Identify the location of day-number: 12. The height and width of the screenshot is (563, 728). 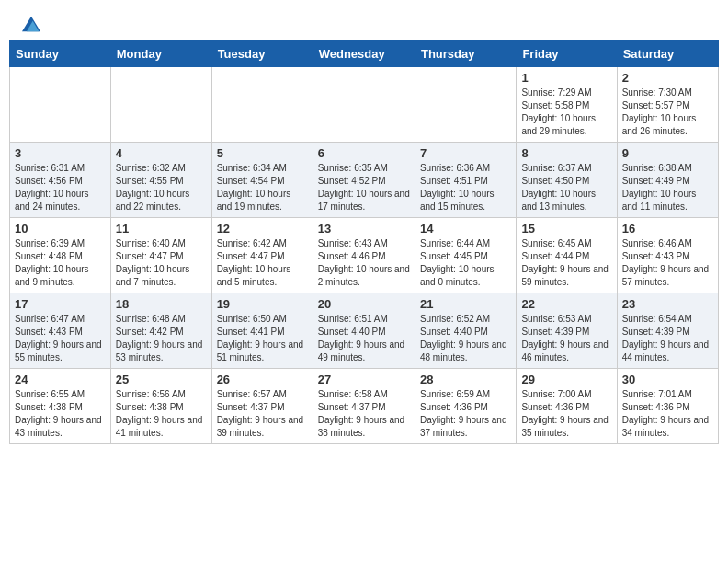
(263, 228).